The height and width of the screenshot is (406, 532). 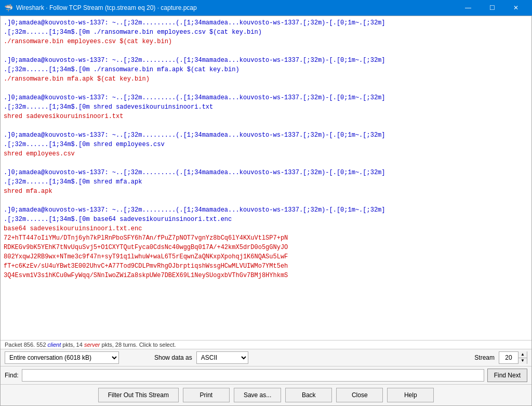 I want to click on back-button: Back, so click(x=309, y=395).